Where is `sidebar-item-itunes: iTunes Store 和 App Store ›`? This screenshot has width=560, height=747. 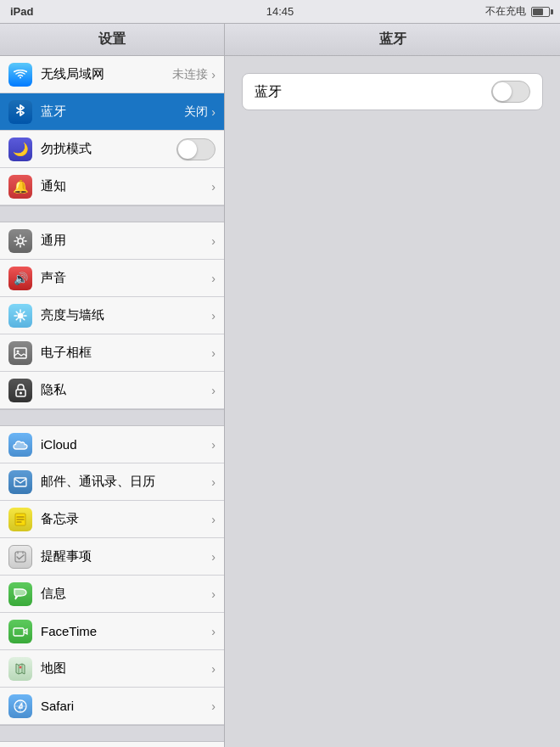
sidebar-item-itunes: iTunes Store 和 App Store › is located at coordinates (112, 744).